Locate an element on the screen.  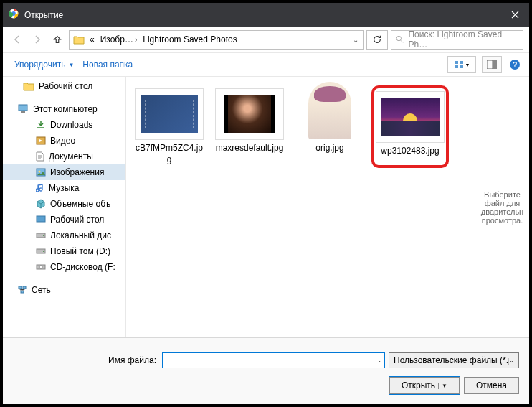
network-icon is located at coordinates (22, 290).